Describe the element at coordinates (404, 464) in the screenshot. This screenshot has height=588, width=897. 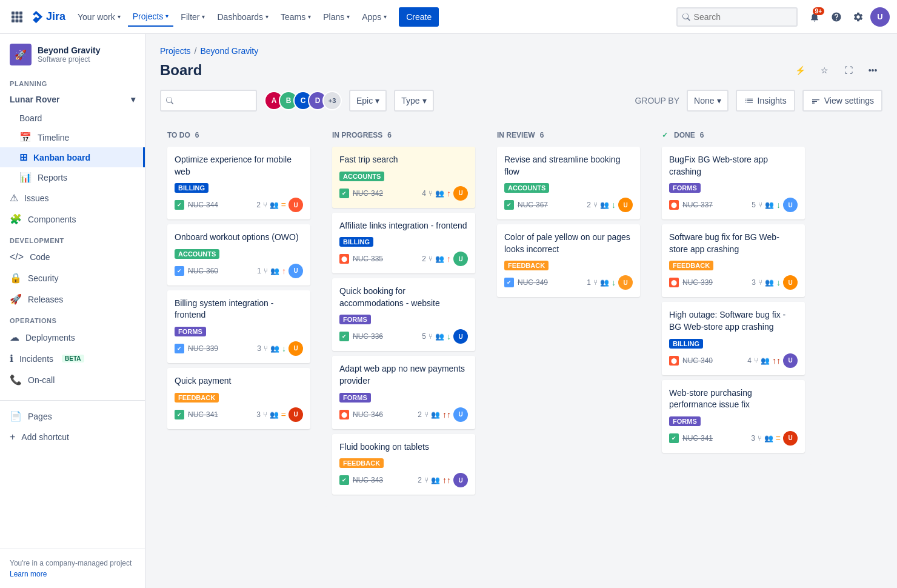
I see `kanban-card: Fluid booking on tablets FEEDBACK ✔ NUC-…` at that location.